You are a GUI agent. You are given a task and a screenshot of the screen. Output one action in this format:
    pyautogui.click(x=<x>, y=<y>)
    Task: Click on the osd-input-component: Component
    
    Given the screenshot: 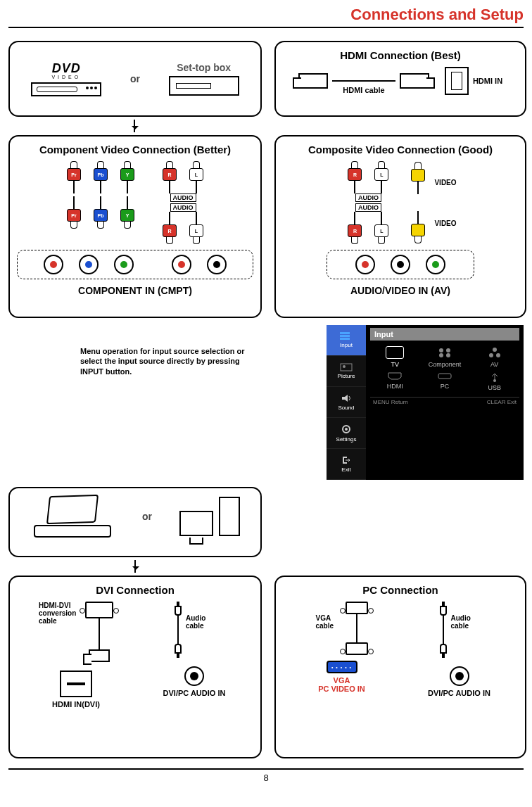 What is the action you would take?
    pyautogui.click(x=445, y=357)
    